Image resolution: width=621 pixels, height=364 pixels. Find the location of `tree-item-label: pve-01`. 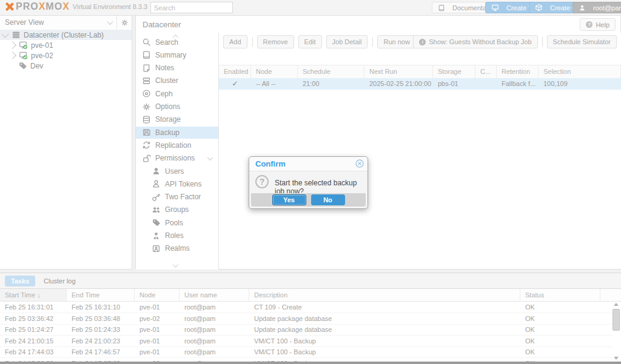

tree-item-label: pve-01 is located at coordinates (42, 45).